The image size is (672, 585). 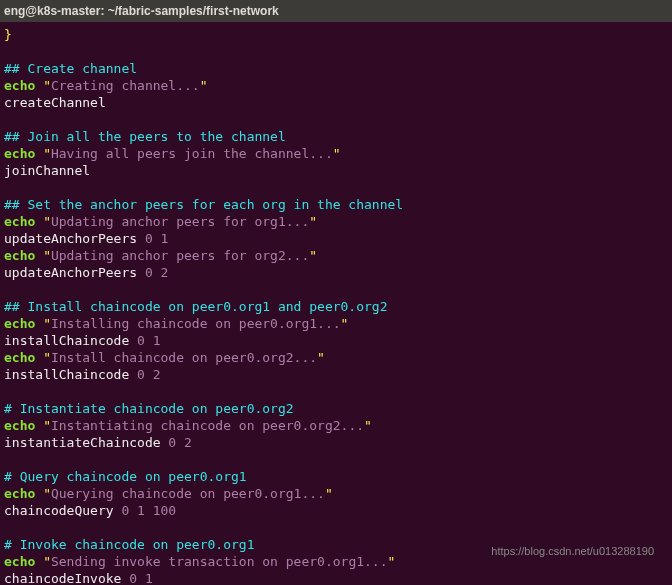 What do you see at coordinates (336, 11) in the screenshot?
I see `terminal-titlebar: eng@k8s-master: ~/fabric-samples/first-n…` at bounding box center [336, 11].